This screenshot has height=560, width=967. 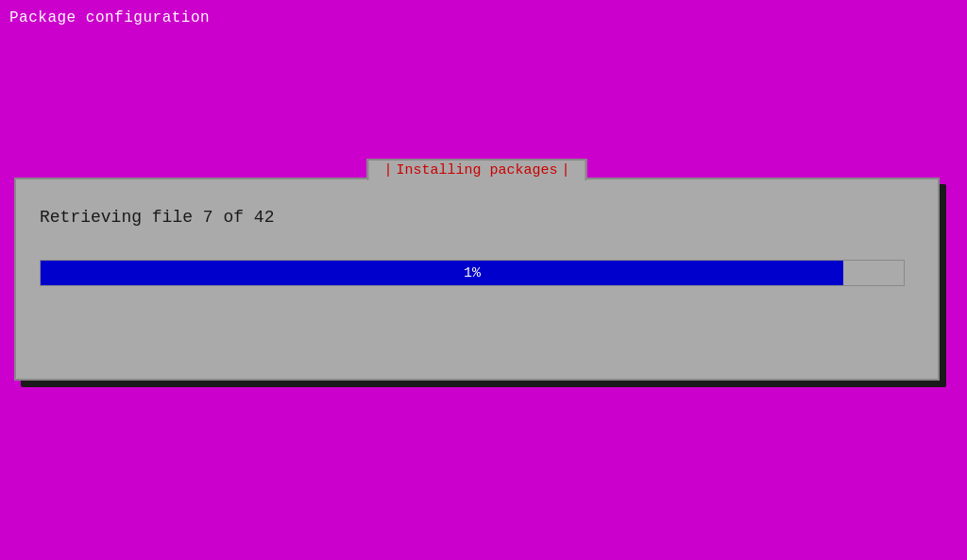 What do you see at coordinates (477, 217) in the screenshot?
I see `retrieving-text: Retrieving file 7 of 42` at bounding box center [477, 217].